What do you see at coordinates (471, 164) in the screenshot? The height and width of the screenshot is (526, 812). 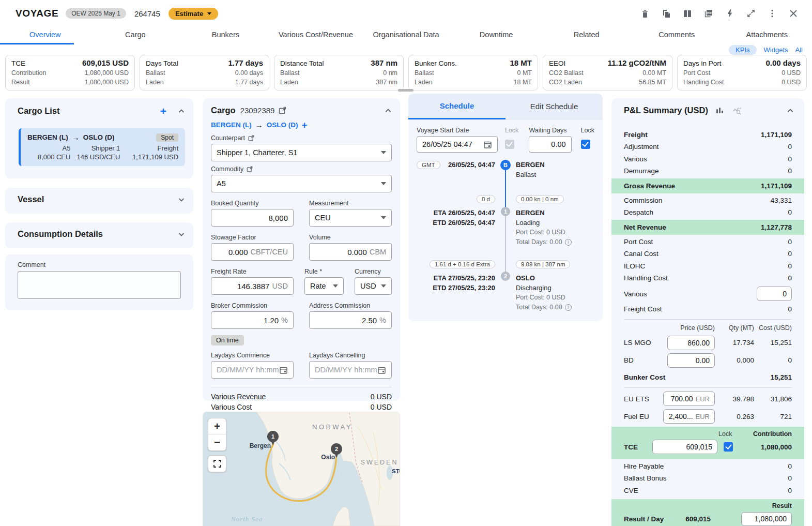 I see `start-time: 26/05/25, 04:47` at bounding box center [471, 164].